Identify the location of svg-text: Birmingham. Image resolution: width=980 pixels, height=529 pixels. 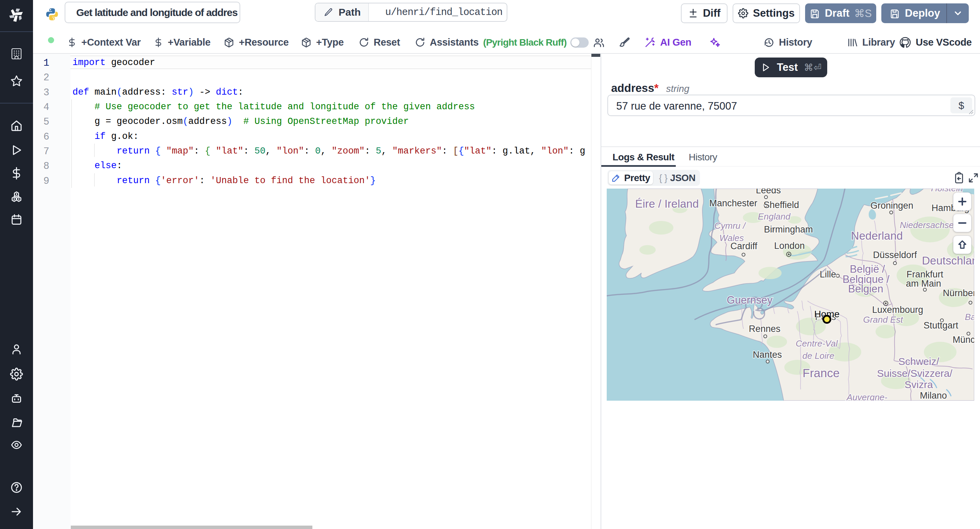
(788, 229).